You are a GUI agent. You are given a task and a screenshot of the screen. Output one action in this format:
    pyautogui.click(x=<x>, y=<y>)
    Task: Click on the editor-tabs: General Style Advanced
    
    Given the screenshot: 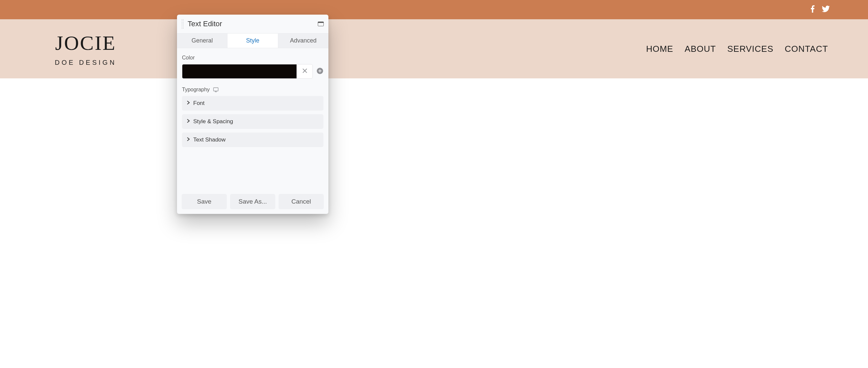 What is the action you would take?
    pyautogui.click(x=253, y=41)
    